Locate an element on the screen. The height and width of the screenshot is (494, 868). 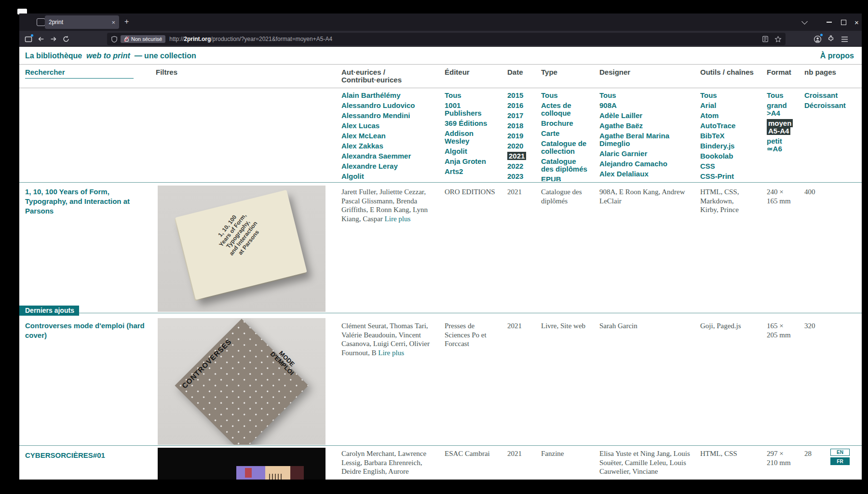
filter-option: 2020 is located at coordinates (519, 146).